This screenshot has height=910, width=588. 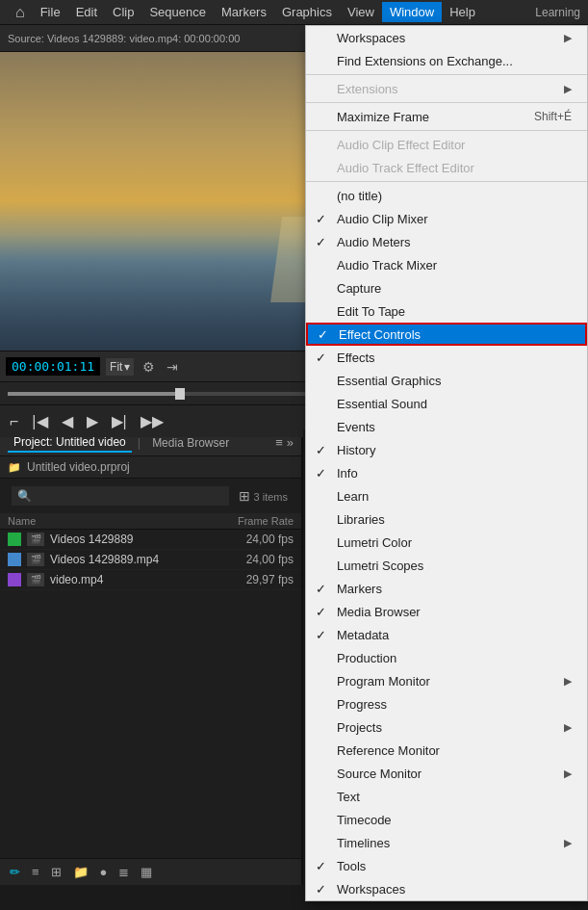 What do you see at coordinates (148, 367) in the screenshot?
I see `settings-icon: ⚙` at bounding box center [148, 367].